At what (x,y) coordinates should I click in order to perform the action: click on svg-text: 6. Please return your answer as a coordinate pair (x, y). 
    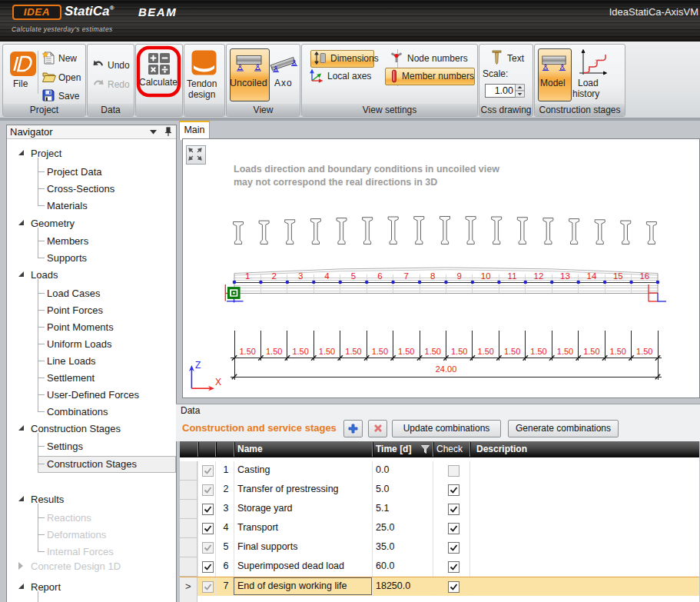
    Looking at the image, I should click on (380, 276).